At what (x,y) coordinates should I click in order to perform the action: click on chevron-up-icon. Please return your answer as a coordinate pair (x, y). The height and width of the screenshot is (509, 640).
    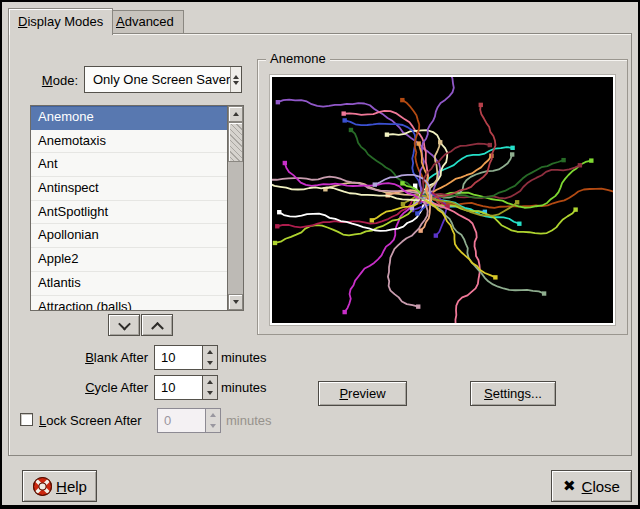
    Looking at the image, I should click on (158, 328).